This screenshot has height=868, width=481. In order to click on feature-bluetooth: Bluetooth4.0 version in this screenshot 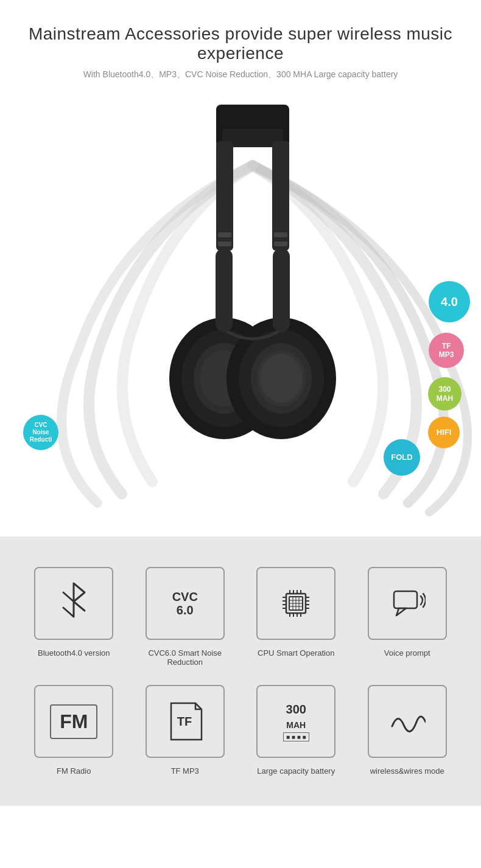, I will do `click(74, 617)`.